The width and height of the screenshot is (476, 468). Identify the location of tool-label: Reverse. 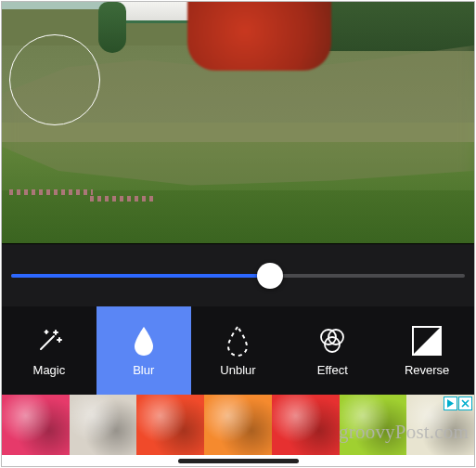
(427, 370).